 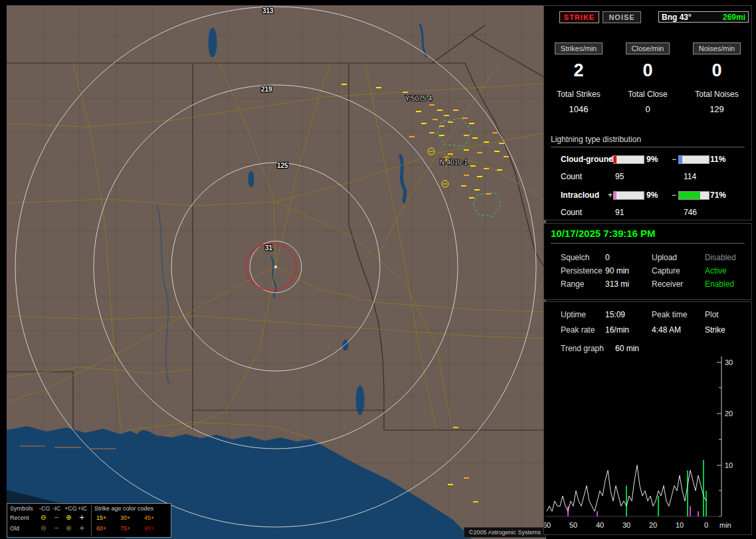 I want to click on bearing-distance: 269mi, so click(x=734, y=17).